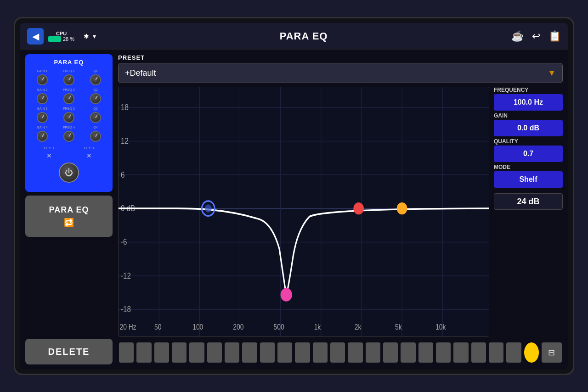  I want to click on type1-selector: ✕, so click(49, 156).